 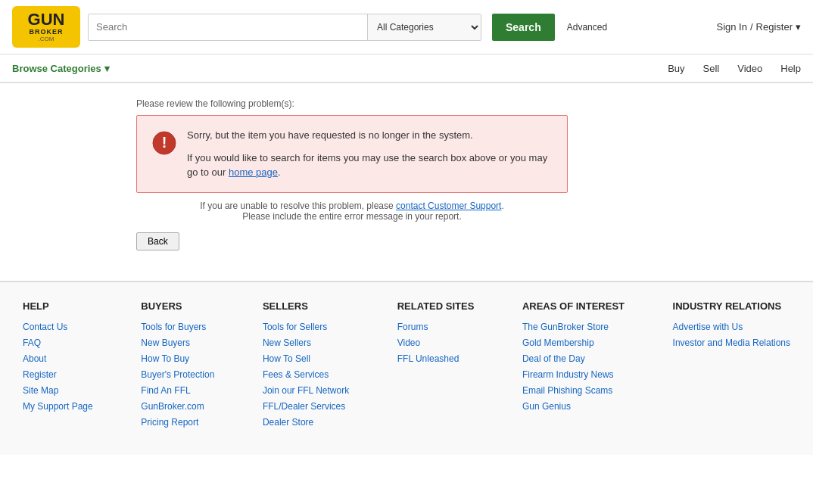 I want to click on footer-heading-industry: INDUSTRY RELATIONS, so click(x=731, y=306).